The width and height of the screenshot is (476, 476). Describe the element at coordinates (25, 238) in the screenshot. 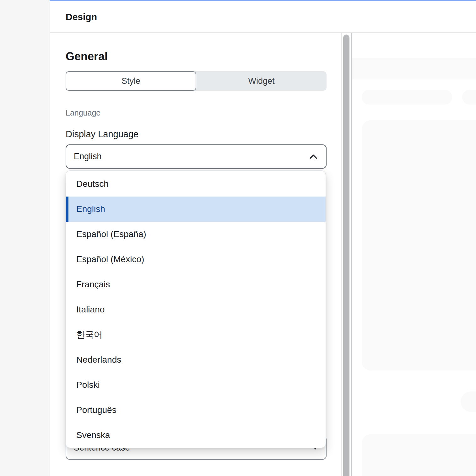

I see `left-gutter` at that location.